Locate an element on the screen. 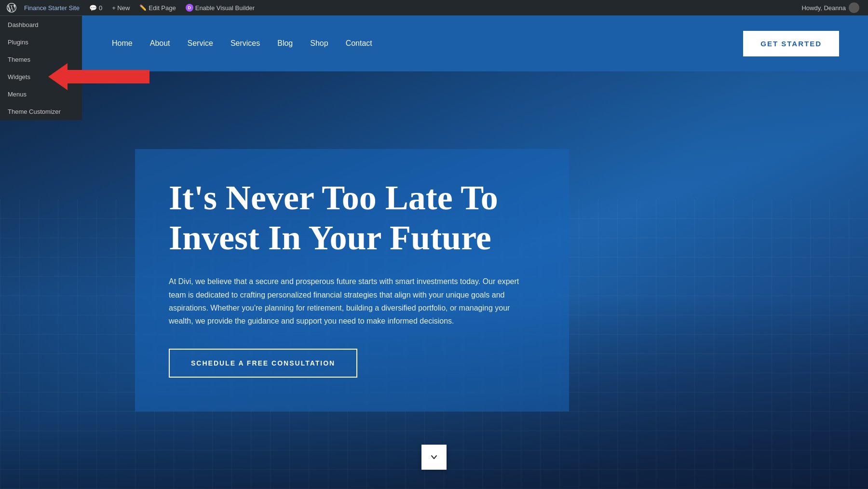 The image size is (868, 489). hero-description: At Divi, we believe that a secure and pr… is located at coordinates (352, 301).